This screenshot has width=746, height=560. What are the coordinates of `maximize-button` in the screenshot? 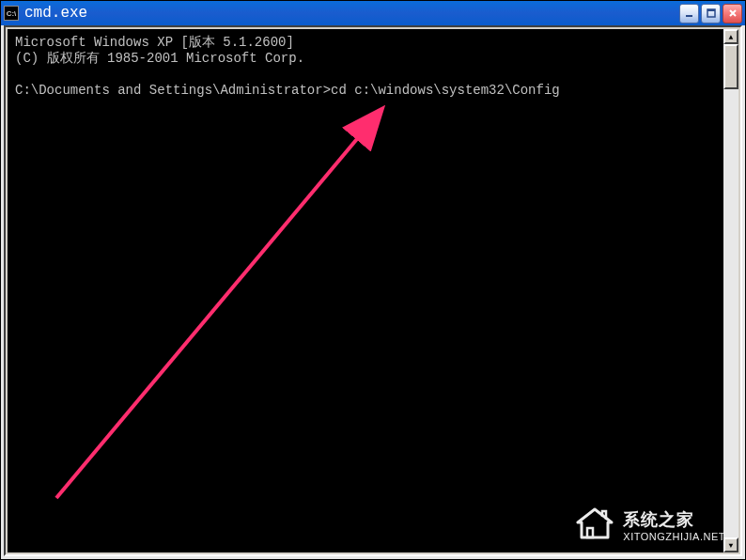 It's located at (710, 13).